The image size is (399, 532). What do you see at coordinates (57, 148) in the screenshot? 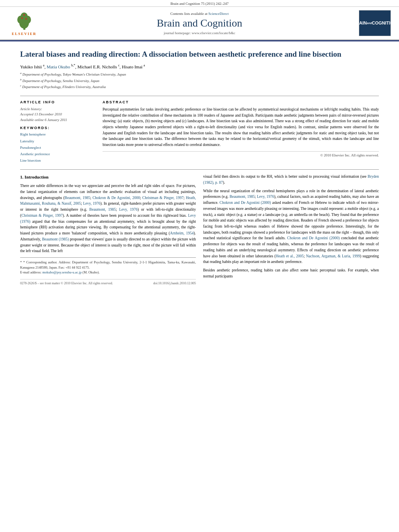
I see `keyword-3: Pseudoneglect` at bounding box center [57, 148].